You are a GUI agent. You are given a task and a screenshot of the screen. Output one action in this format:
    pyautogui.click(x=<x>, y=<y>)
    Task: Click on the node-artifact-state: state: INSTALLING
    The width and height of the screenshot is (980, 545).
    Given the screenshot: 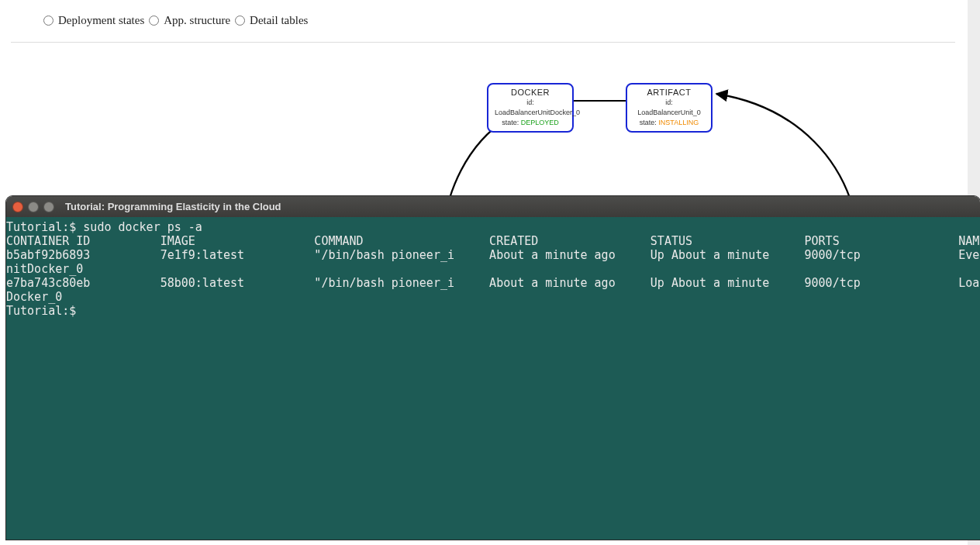 What is the action you would take?
    pyautogui.click(x=669, y=122)
    